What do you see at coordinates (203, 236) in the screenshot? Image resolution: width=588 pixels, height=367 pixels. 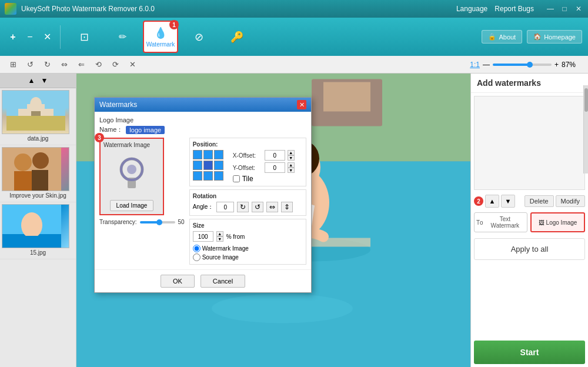 I see `size-input` at bounding box center [203, 236].